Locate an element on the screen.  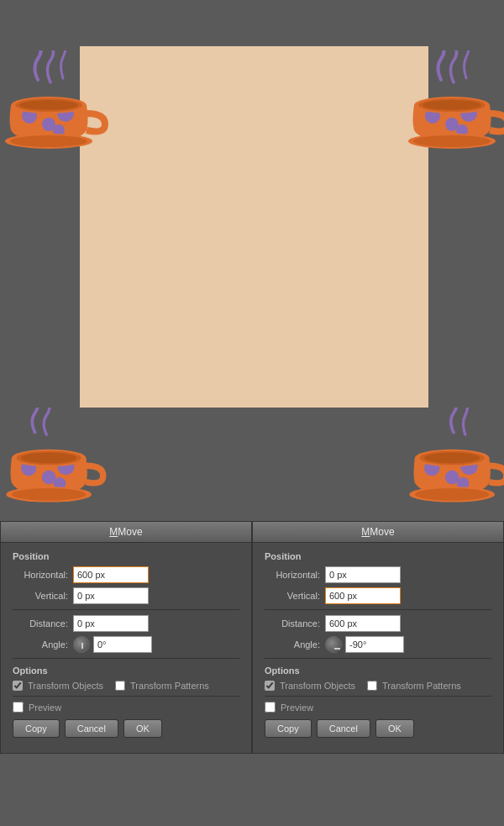
angle-label-left: Angle: is located at coordinates (43, 644).